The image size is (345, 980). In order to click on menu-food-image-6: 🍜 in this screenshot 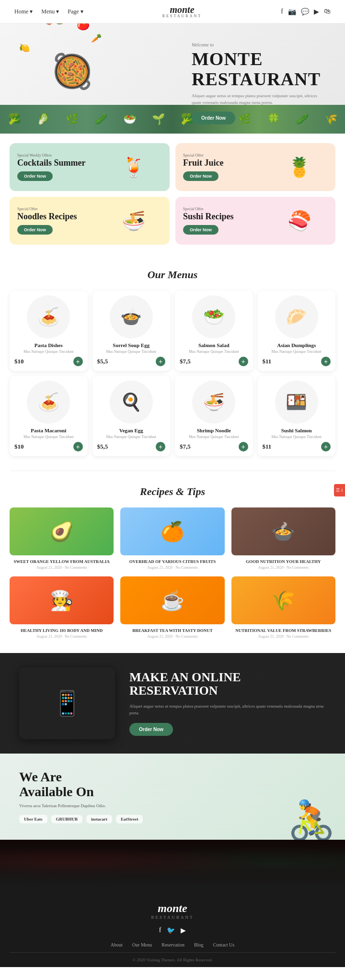, I will do `click(214, 402)`.